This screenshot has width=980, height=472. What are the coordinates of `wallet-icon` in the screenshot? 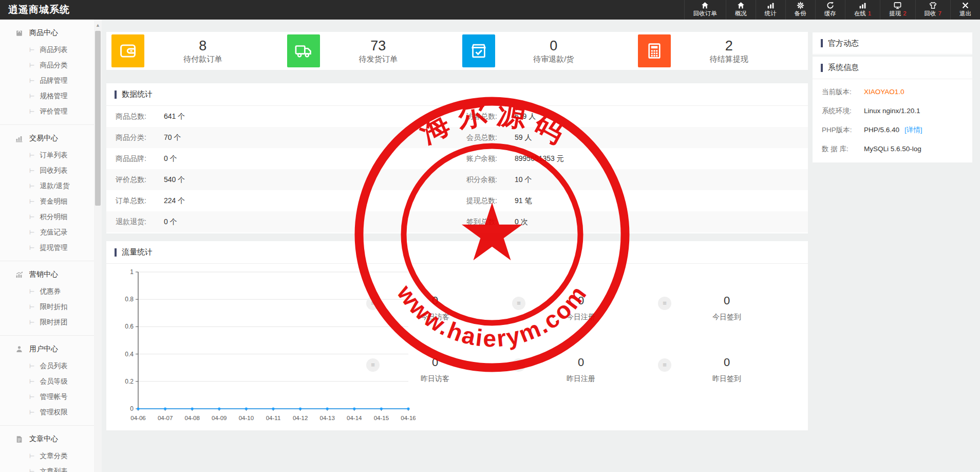 It's located at (128, 51).